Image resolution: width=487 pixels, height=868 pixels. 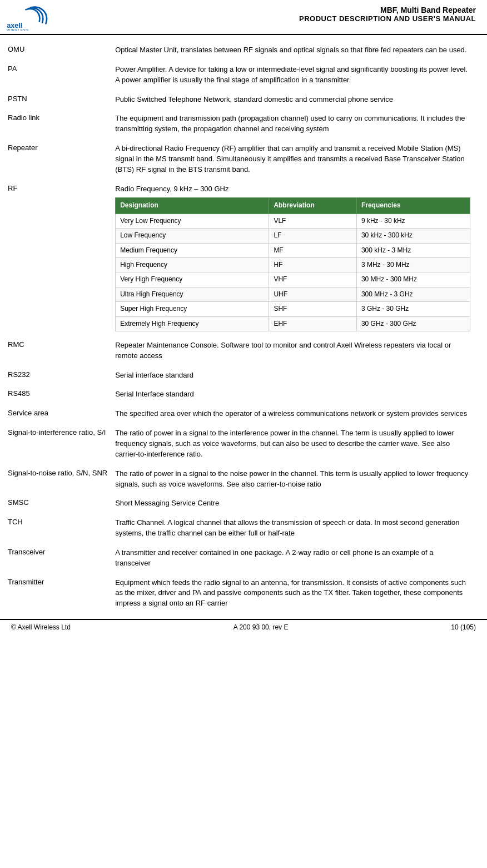 What do you see at coordinates (295, 594) in the screenshot?
I see `term-definition: Equipment which feeds the radio signal t…` at bounding box center [295, 594].